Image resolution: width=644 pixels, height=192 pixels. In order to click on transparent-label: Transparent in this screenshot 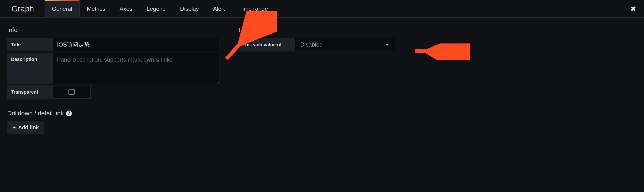, I will do `click(30, 92)`.